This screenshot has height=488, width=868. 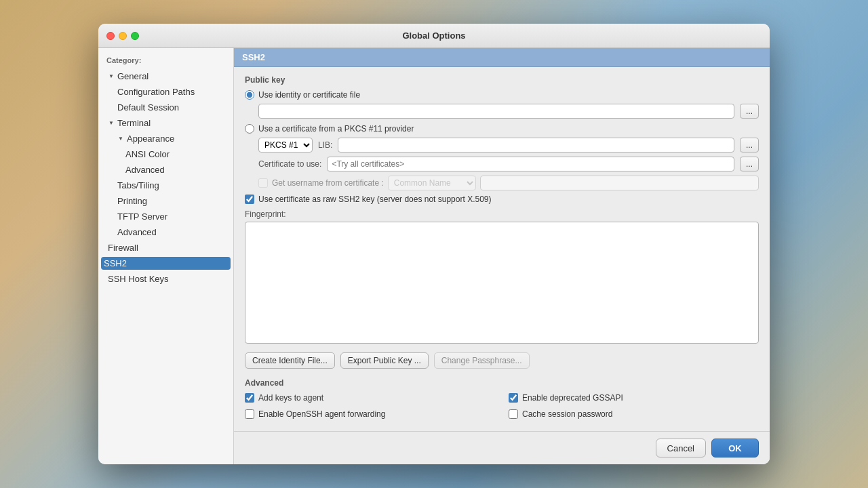 I want to click on identity-file-browse-btn: ..., so click(x=749, y=111).